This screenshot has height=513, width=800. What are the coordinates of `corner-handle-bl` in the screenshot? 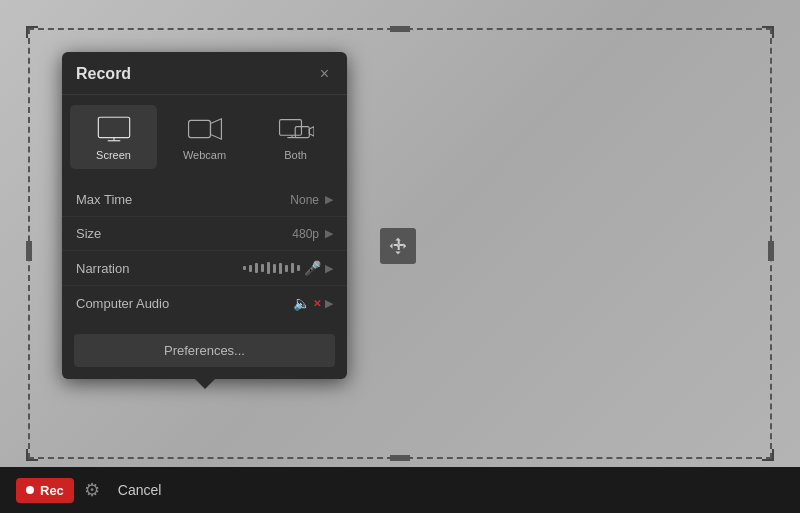 It's located at (32, 455).